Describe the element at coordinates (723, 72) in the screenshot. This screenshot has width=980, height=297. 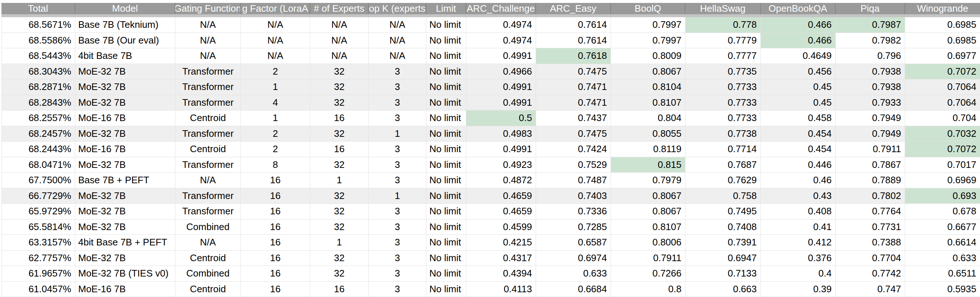
I see `cell-hellaswag: 0.7735` at that location.